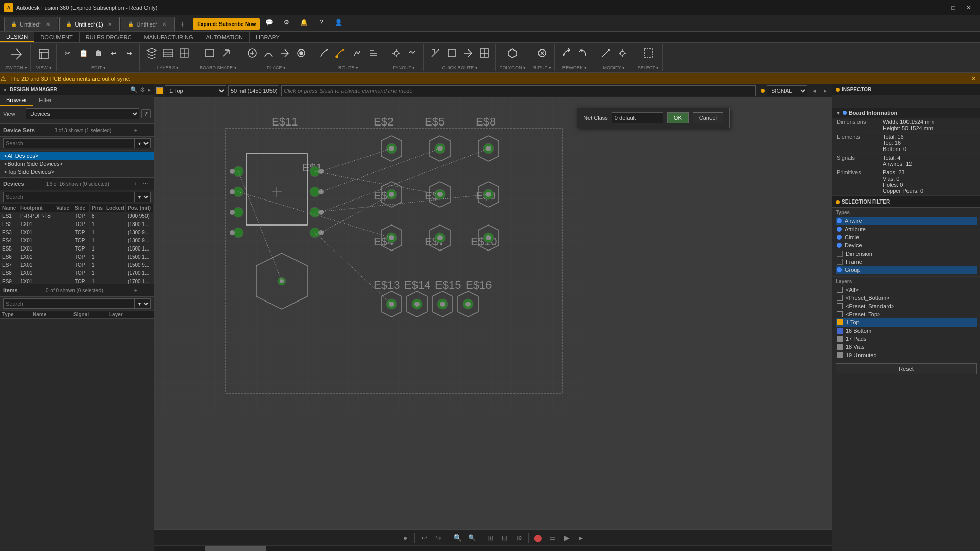 The width and height of the screenshot is (980, 551). What do you see at coordinates (134, 90) in the screenshot?
I see `panel-search-icon: 🔍` at bounding box center [134, 90].